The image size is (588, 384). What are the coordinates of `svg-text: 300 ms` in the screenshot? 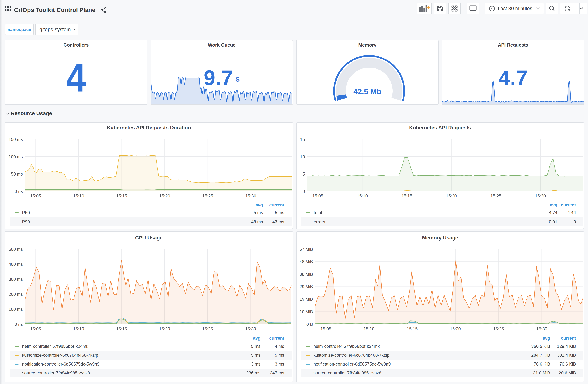 It's located at (16, 279).